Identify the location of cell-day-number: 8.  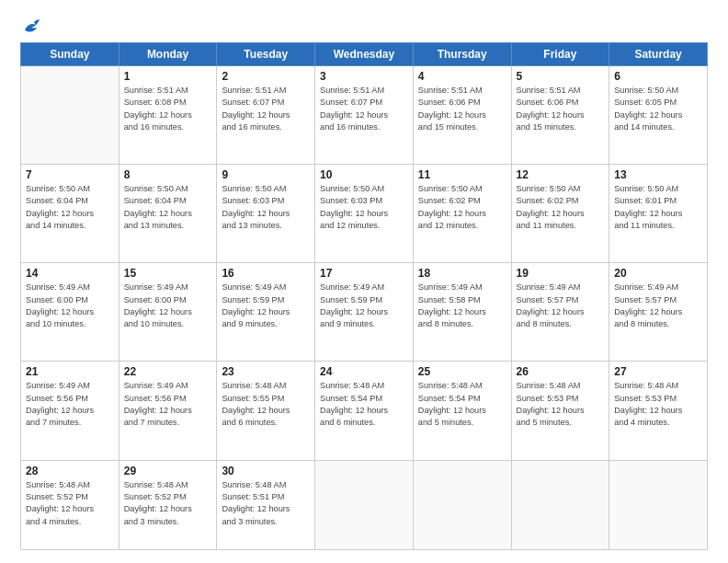
(168, 175).